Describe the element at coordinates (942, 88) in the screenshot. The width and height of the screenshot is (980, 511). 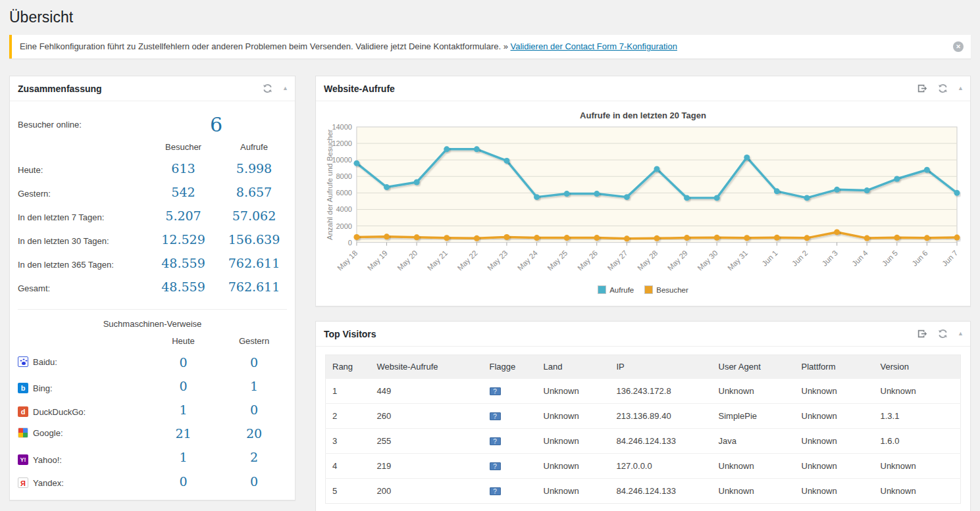
I see `hits-refresh-button` at that location.